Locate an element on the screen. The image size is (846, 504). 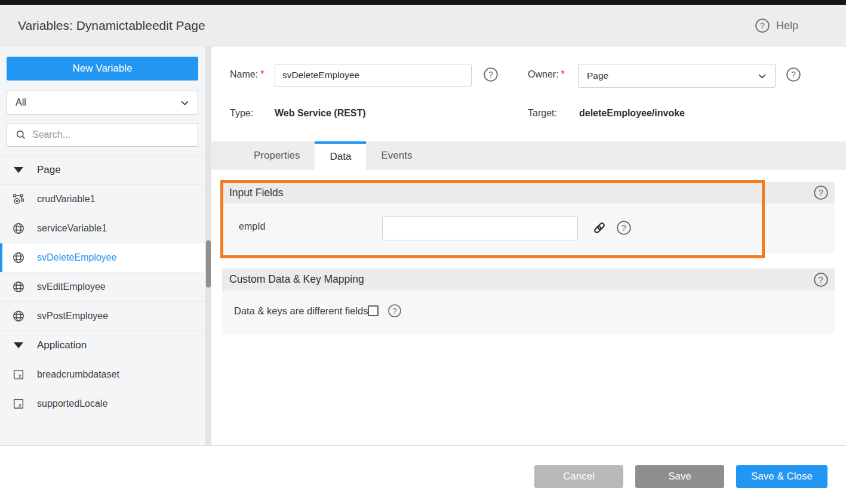
variable-label: breadcrumbdataset is located at coordinates (78, 375).